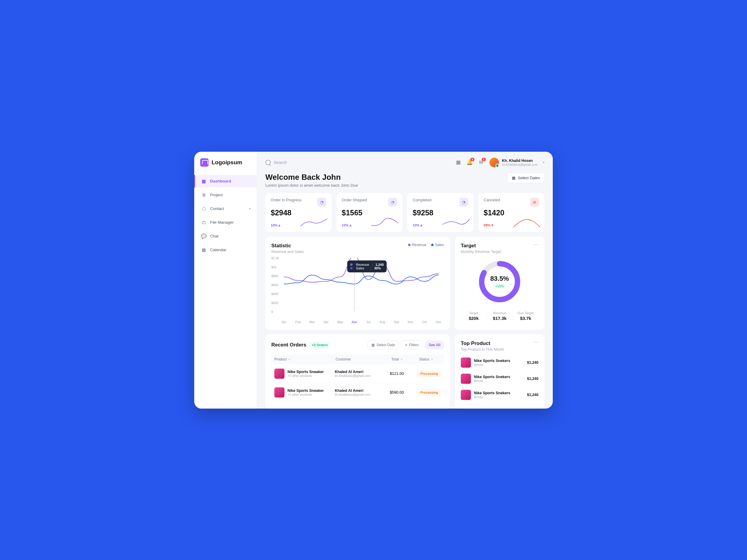 The width and height of the screenshot is (747, 560). What do you see at coordinates (358, 291) in the screenshot?
I see `statistic-chart: Revenue : 1,240 Sales : 30% $1.2k$1k$800…` at bounding box center [358, 291].